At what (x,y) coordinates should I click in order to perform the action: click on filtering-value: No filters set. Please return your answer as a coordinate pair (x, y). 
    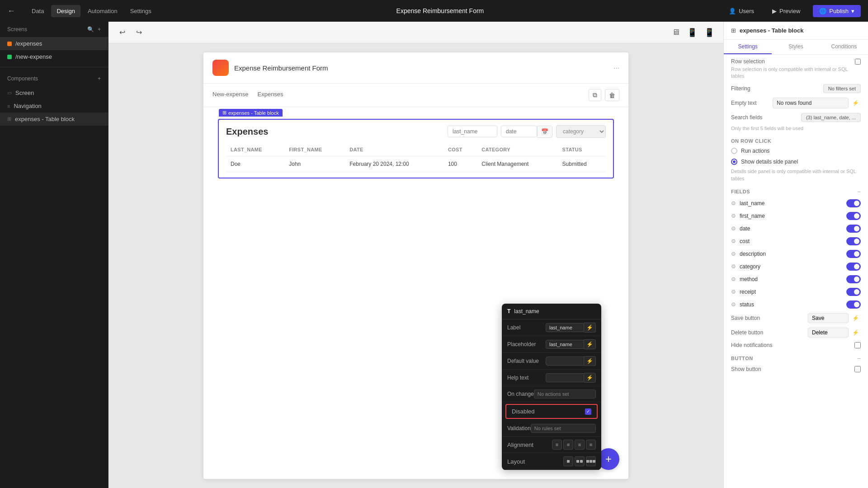
    Looking at the image, I should click on (842, 89).